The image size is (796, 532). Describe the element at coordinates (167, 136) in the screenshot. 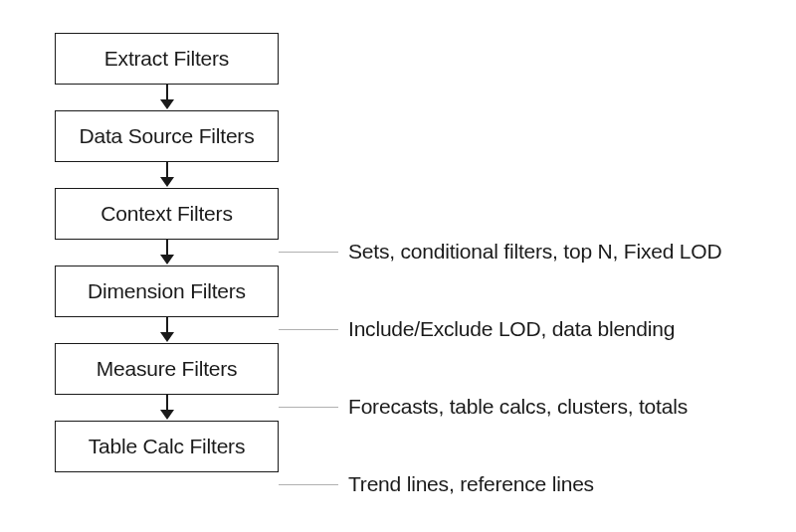

I see `stage-data-source-filters: Data Source Filters` at that location.